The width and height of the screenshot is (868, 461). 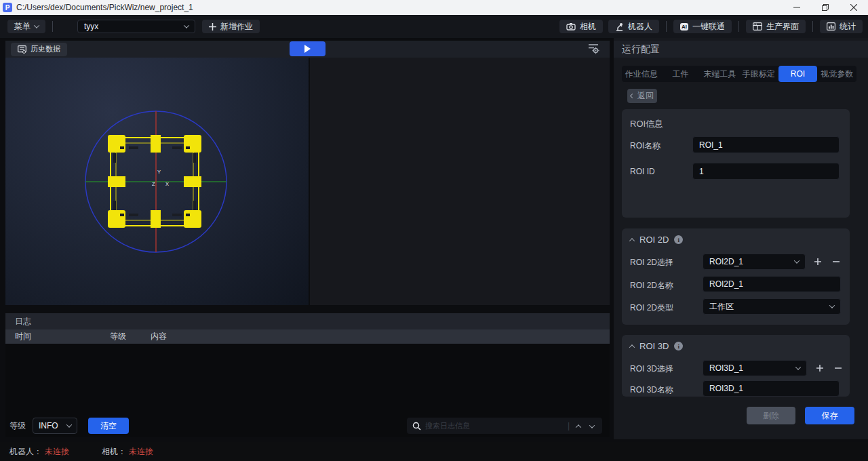 What do you see at coordinates (7, 7) in the screenshot?
I see `app-logo-icon: P` at bounding box center [7, 7].